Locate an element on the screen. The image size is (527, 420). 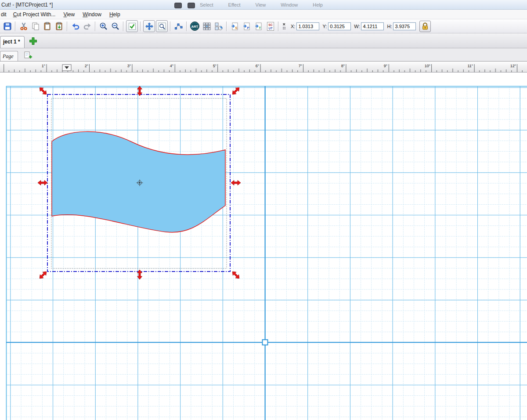
green-plus-icon is located at coordinates (33, 41).